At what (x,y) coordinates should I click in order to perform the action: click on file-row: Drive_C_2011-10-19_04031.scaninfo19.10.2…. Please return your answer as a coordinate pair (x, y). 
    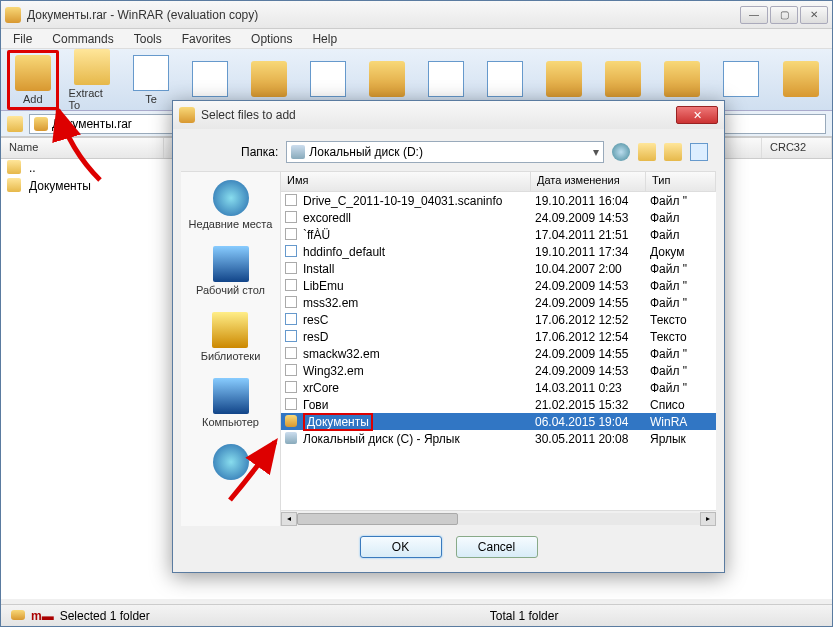
    Looking at the image, I should click on (498, 200).